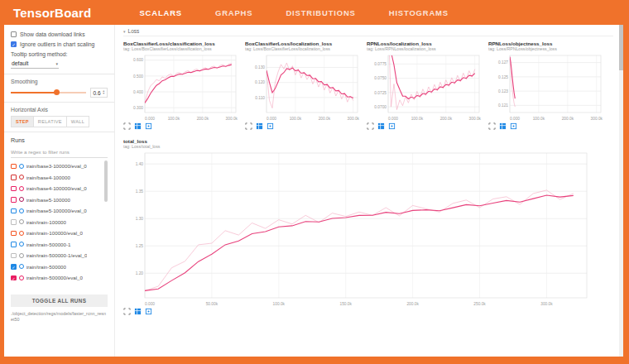 This screenshot has width=629, height=364. I want to click on run-label: train/base3-100000/eval_0, so click(56, 165).